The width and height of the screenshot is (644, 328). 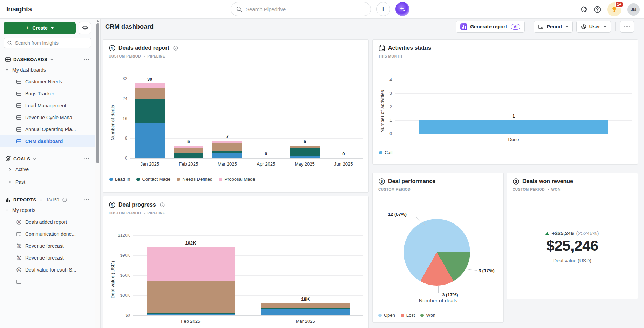 I want to click on my-dashboards-toggle: My dashboards, so click(x=47, y=70).